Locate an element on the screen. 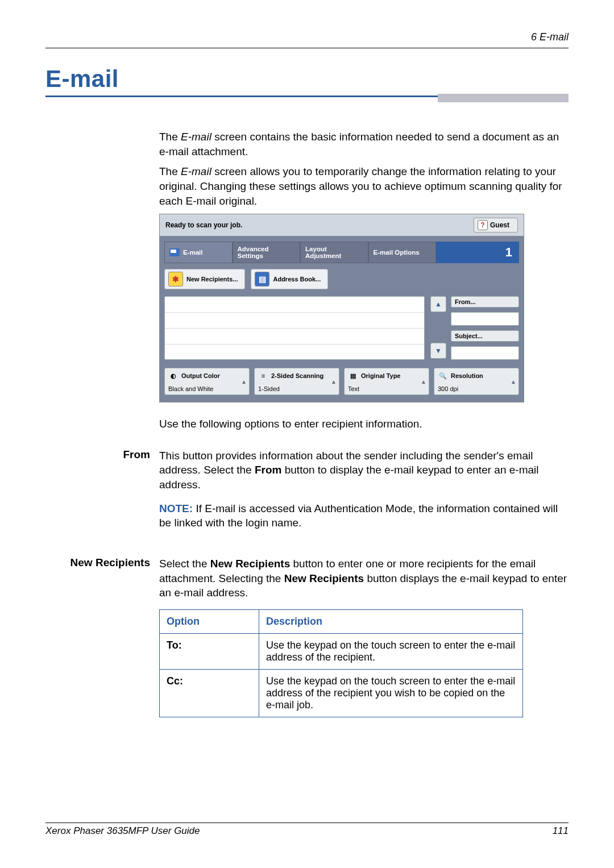  status-text: Ready to scan your job. is located at coordinates (204, 225).